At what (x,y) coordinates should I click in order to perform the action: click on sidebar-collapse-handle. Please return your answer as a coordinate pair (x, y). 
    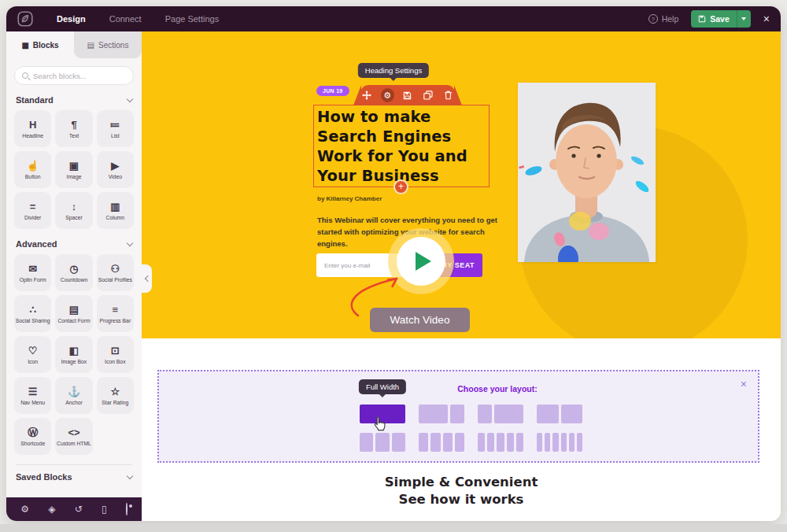
    Looking at the image, I should click on (146, 279).